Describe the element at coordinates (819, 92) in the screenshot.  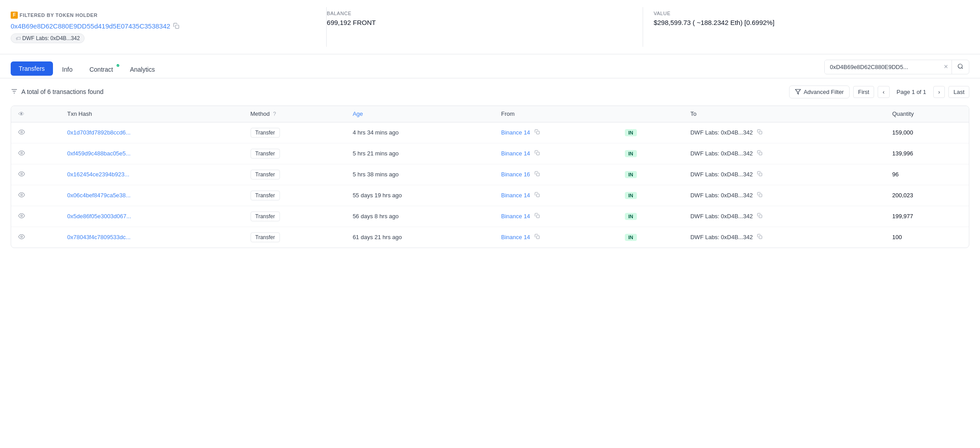
I see `advanced-filter-button: Advanced Filter` at that location.